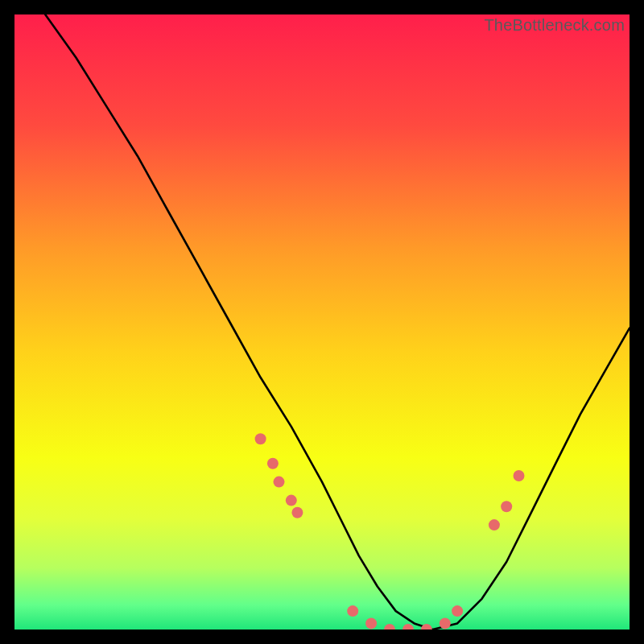 This screenshot has width=644, height=644. Describe the element at coordinates (554, 26) in the screenshot. I see `watermark-text: TheBottleneck.com` at that location.